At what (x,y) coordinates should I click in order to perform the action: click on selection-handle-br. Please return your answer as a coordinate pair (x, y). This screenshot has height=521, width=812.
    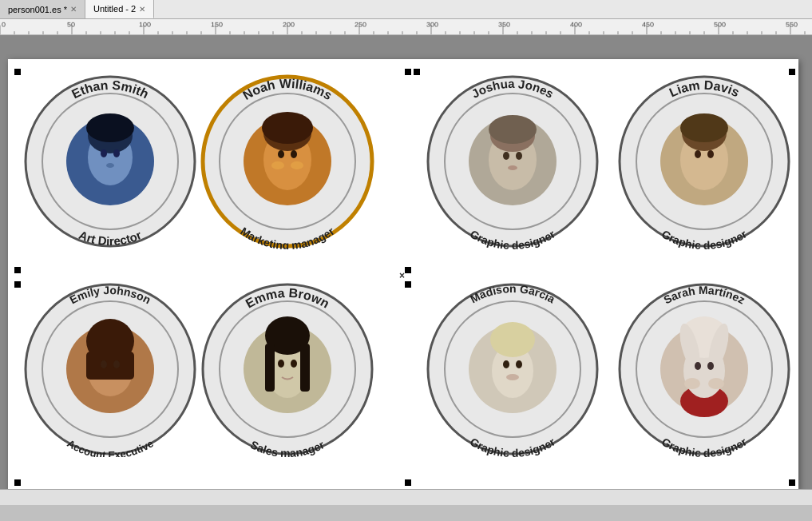
    Looking at the image, I should click on (408, 270).